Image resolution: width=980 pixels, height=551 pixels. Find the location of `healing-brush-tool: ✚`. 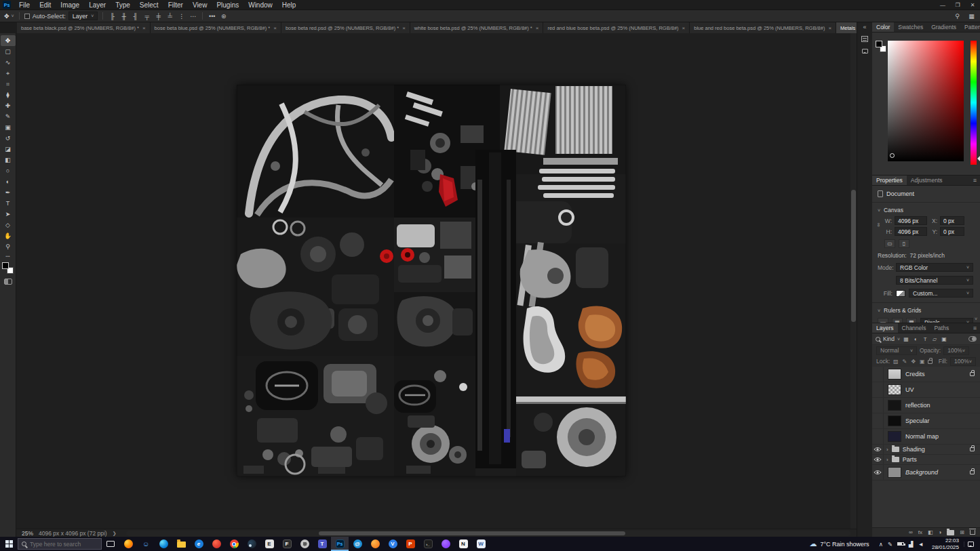

healing-brush-tool: ✚ is located at coordinates (8, 106).